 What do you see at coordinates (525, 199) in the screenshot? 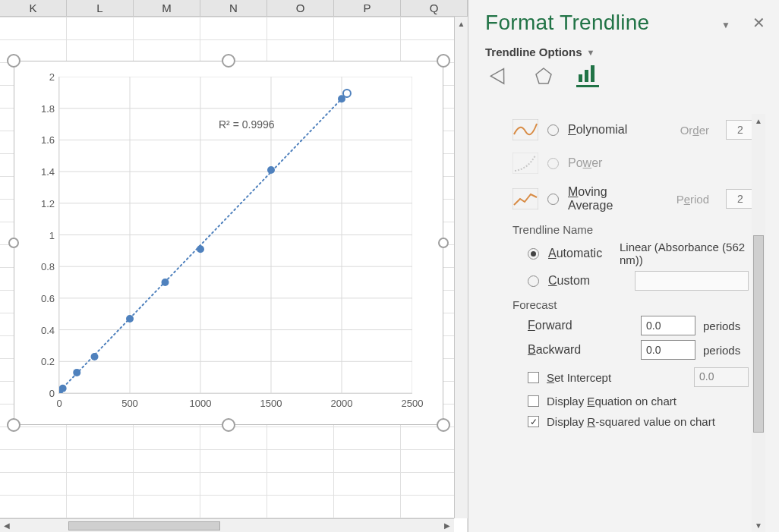
I see `moving-average-icon` at bounding box center [525, 199].